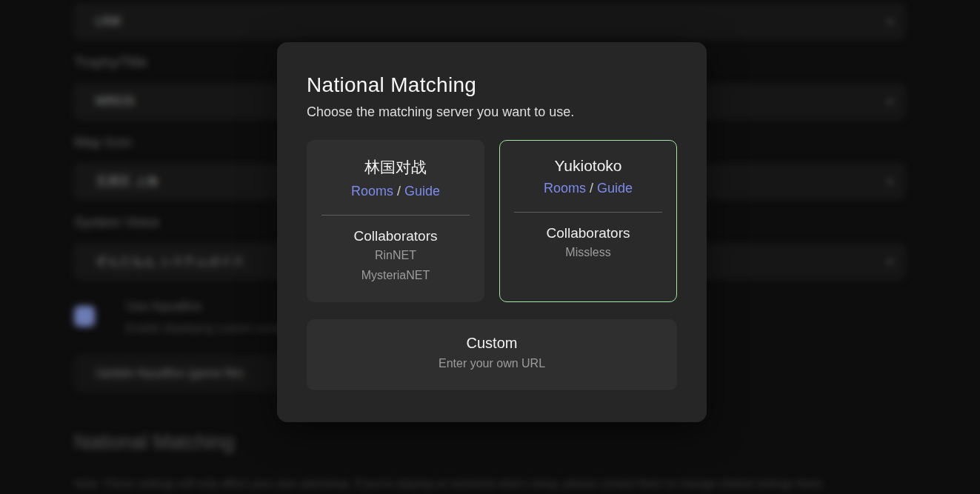 The height and width of the screenshot is (494, 980). Describe the element at coordinates (84, 316) in the screenshot. I see `aquabox-checkbox` at that location.